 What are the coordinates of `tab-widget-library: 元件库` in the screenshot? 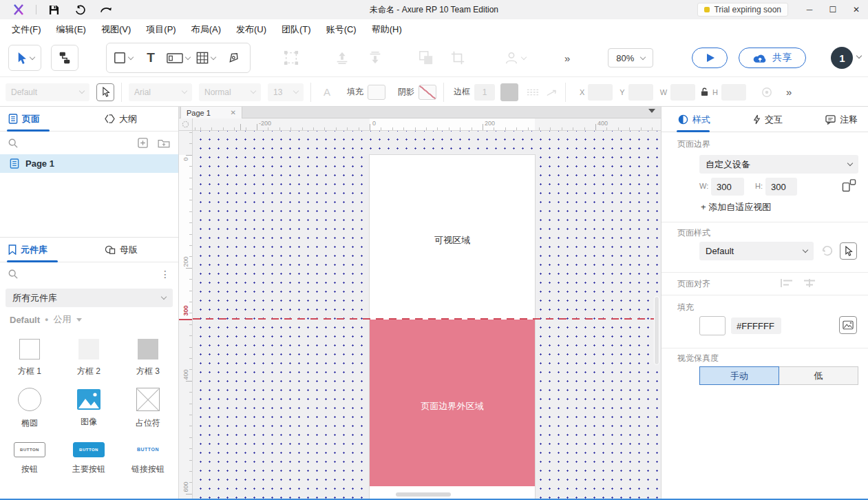 It's located at (28, 250).